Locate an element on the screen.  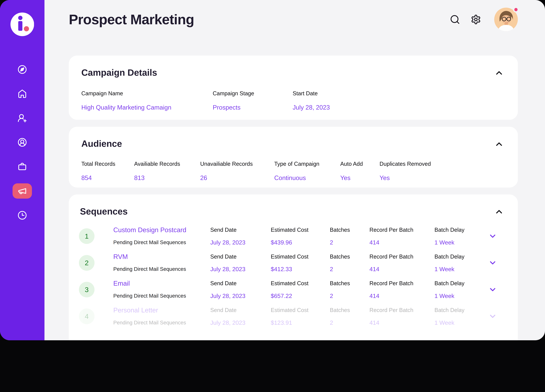
sequence-title-block: RVM Pending Direct Mail Sequences is located at coordinates (162, 263).